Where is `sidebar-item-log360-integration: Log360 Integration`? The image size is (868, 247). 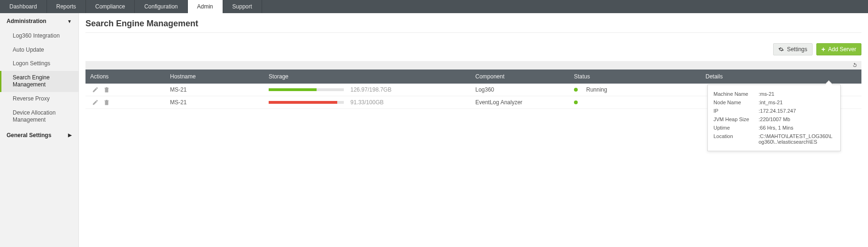 sidebar-item-log360-integration: Log360 Integration is located at coordinates (39, 36).